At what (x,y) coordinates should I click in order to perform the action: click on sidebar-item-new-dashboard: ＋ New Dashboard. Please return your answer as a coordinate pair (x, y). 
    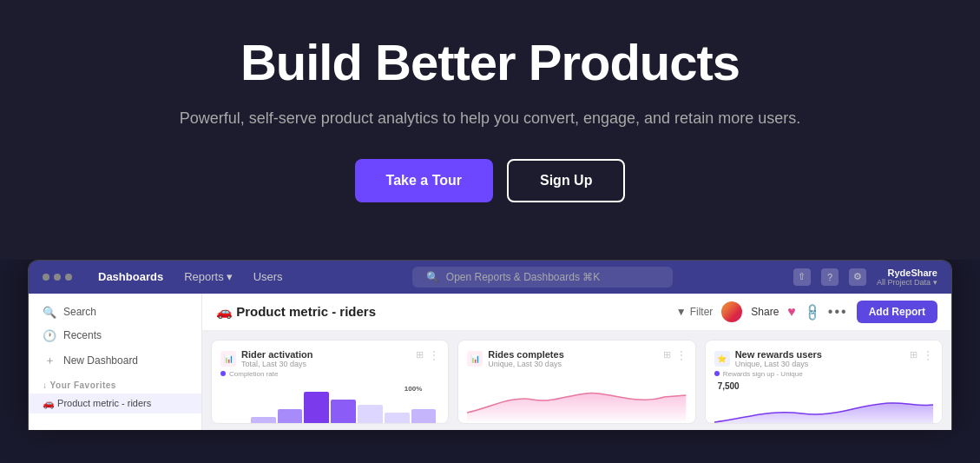
    Looking at the image, I should click on (115, 360).